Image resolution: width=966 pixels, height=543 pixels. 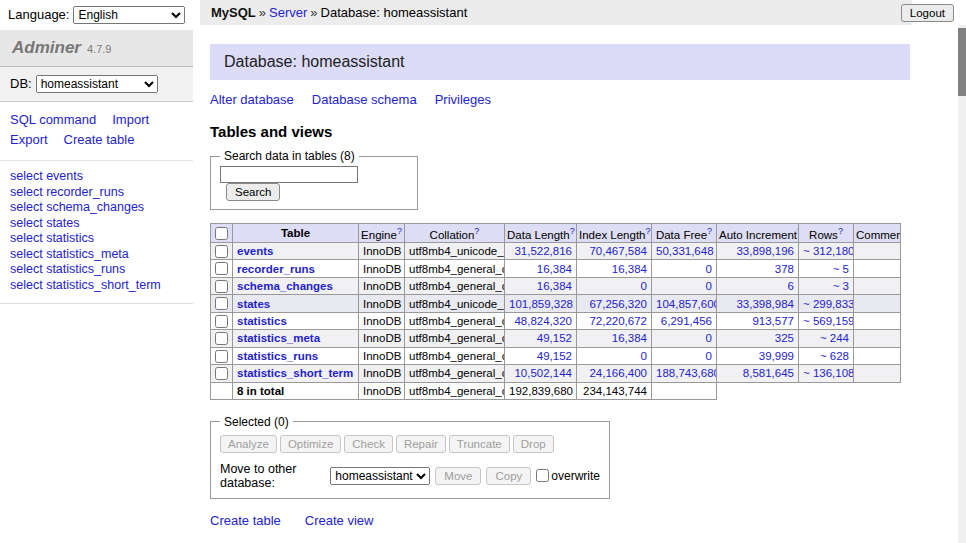 What do you see at coordinates (278, 338) in the screenshot?
I see `table-link-statistics-meta: statistics_meta` at bounding box center [278, 338].